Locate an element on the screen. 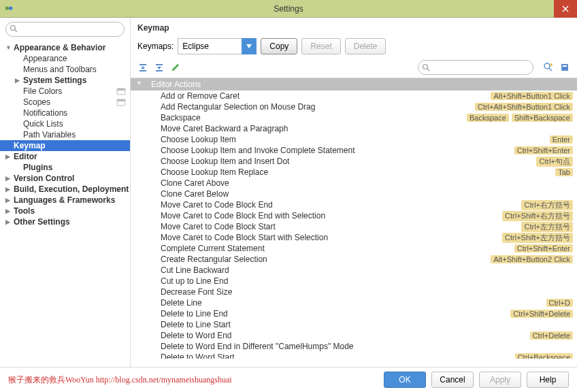 This screenshot has height=392, width=577. cancel-button: Cancel is located at coordinates (452, 380).